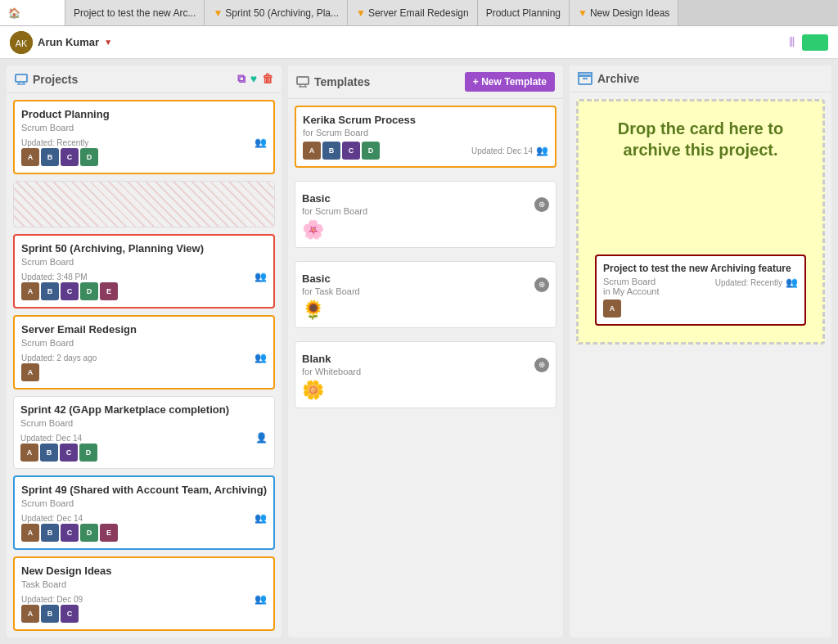 The width and height of the screenshot is (838, 644). Describe the element at coordinates (144, 409) in the screenshot. I see `card-title: Sprint 42 (GApp Marketplace completion)` at that location.